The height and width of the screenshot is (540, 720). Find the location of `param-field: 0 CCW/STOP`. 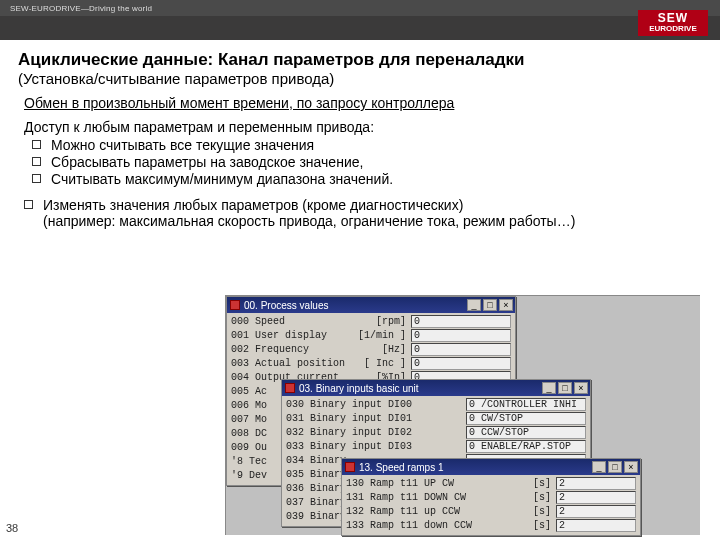

param-field: 0 CCW/STOP is located at coordinates (526, 432).